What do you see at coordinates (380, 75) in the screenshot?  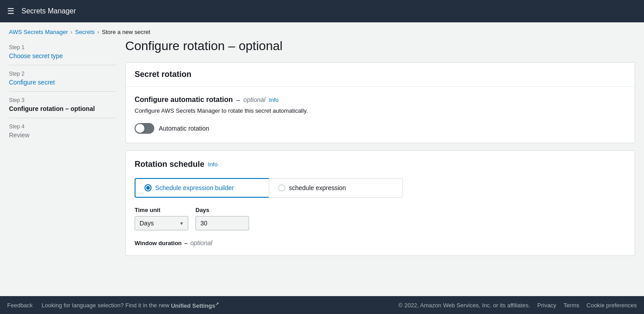 I see `secret-rotation-header: Secret rotation` at bounding box center [380, 75].